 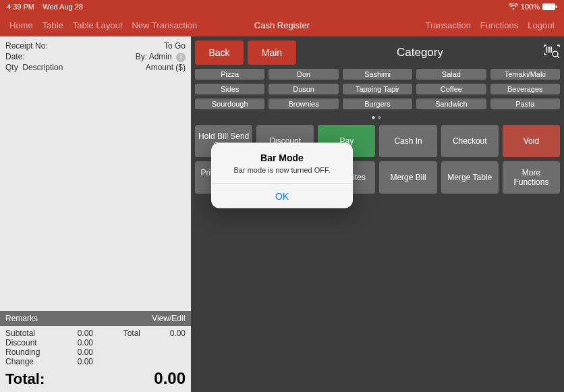 I want to click on rounding-label: Rounding, so click(x=32, y=352).